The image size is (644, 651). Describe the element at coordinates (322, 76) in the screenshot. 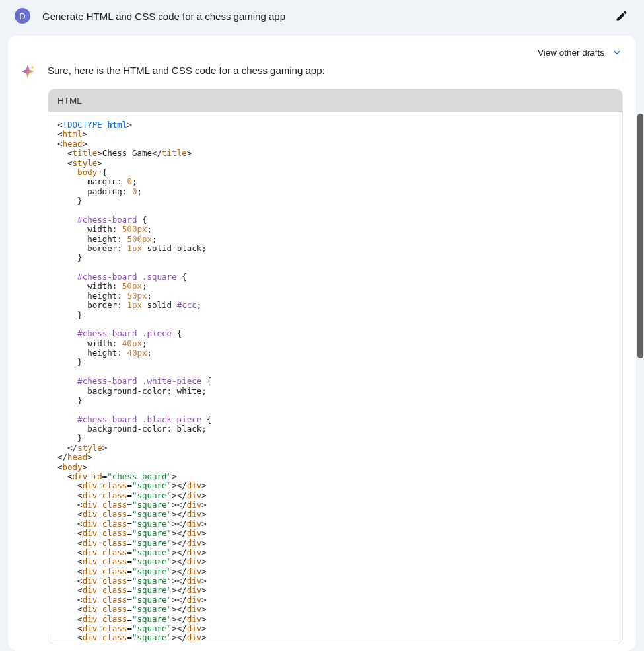

I see `intro-row: Sure, here is the HTML and CSS code for …` at that location.